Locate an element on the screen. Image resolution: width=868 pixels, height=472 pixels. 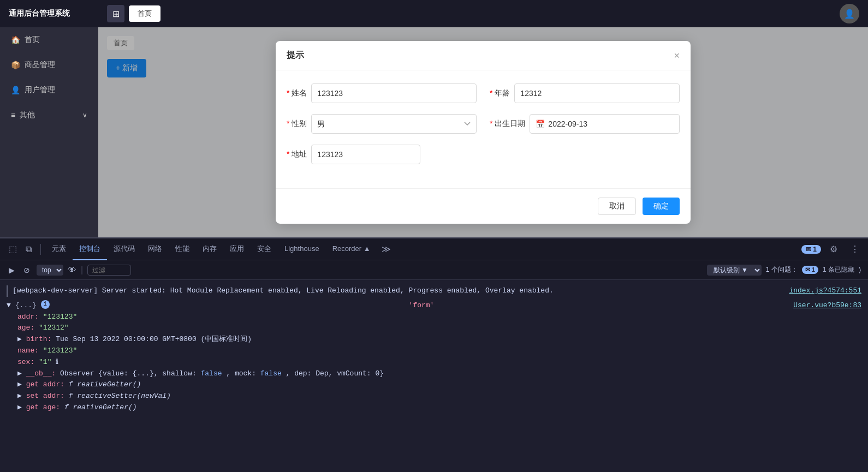
addr-label: * 地址 is located at coordinates (297, 154).